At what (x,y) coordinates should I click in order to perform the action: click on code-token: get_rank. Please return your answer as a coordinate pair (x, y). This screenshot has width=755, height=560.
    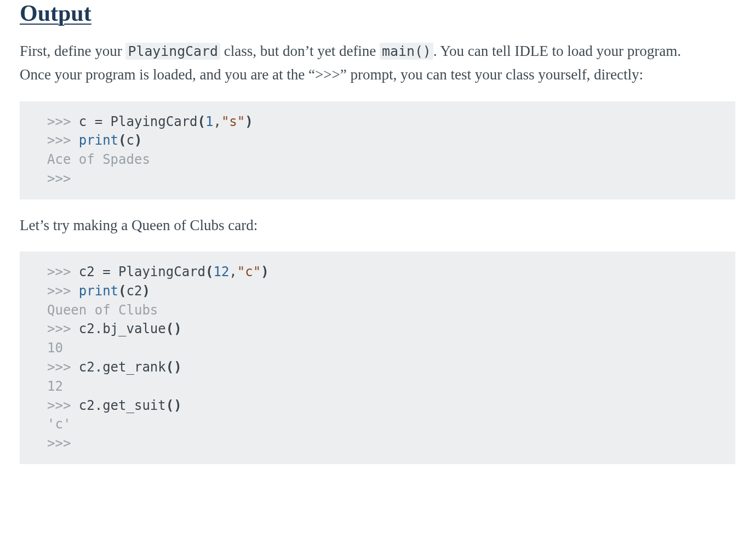
    Looking at the image, I should click on (134, 367).